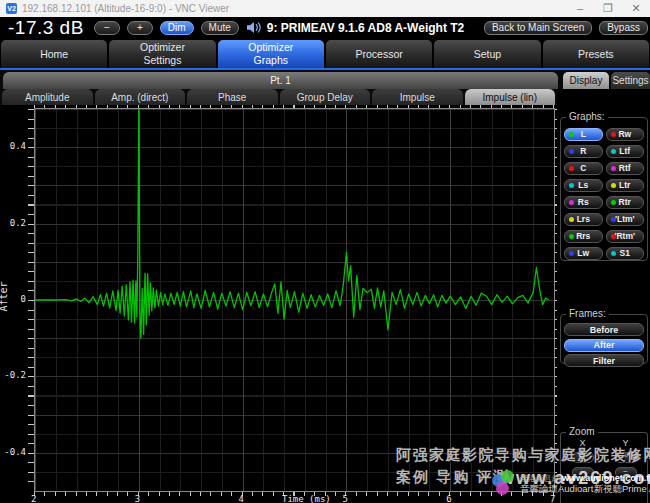 This screenshot has height=503, width=650. I want to click on preset-title: 9: PRIMEAV 9.1.6 AD8 A-Weight T2, so click(366, 28).